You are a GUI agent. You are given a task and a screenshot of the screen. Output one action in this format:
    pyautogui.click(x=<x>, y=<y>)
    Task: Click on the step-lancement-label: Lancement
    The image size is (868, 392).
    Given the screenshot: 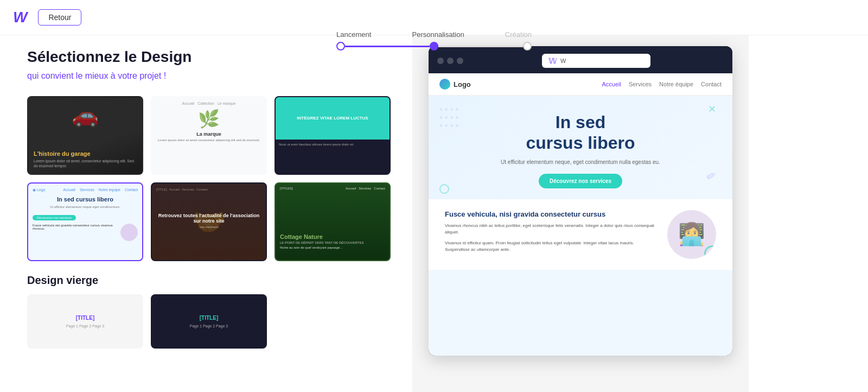 What is the action you would take?
    pyautogui.click(x=354, y=35)
    